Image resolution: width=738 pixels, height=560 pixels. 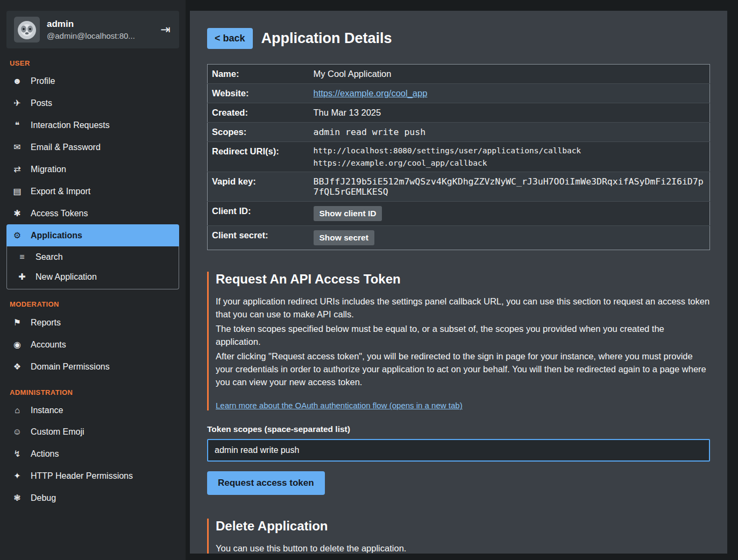 What do you see at coordinates (93, 476) in the screenshot?
I see `sidebar-item-http-header-permissions: ✦ HTTP Header Permissions` at bounding box center [93, 476].